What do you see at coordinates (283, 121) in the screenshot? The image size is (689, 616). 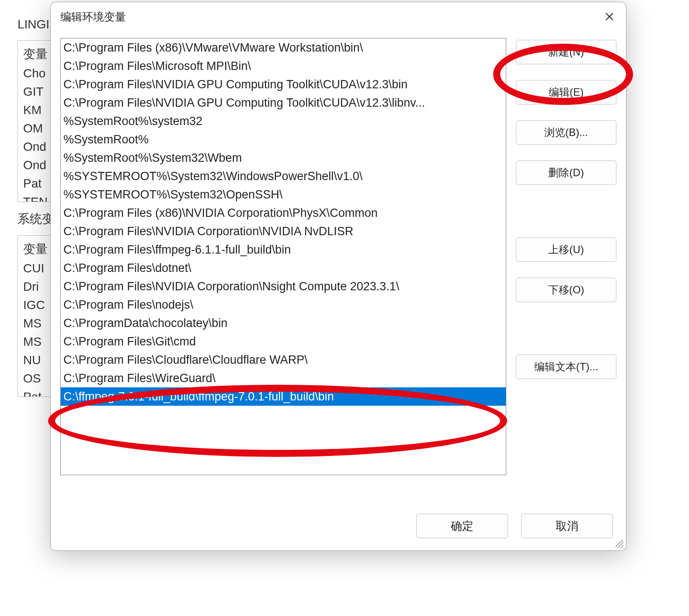 I see `path-list-item: %SystemRoot%\system32` at bounding box center [283, 121].